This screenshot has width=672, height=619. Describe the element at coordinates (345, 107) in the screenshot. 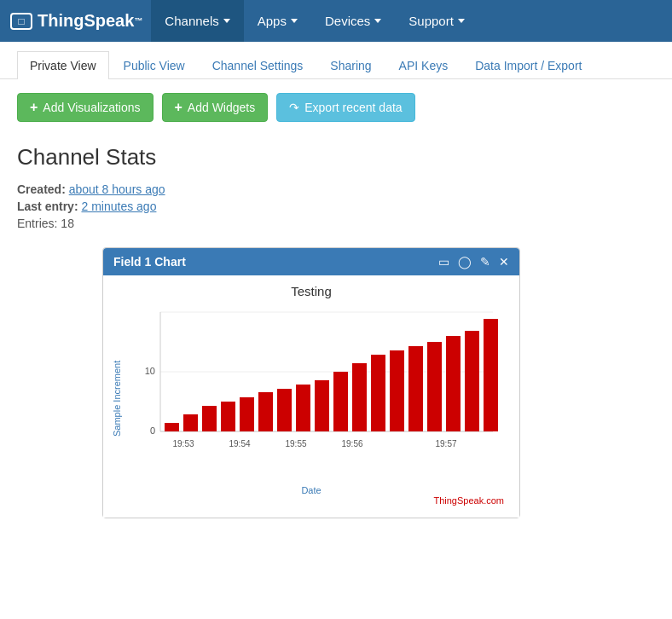

I see `export-recent-data-button: ↷ Export recent data` at that location.